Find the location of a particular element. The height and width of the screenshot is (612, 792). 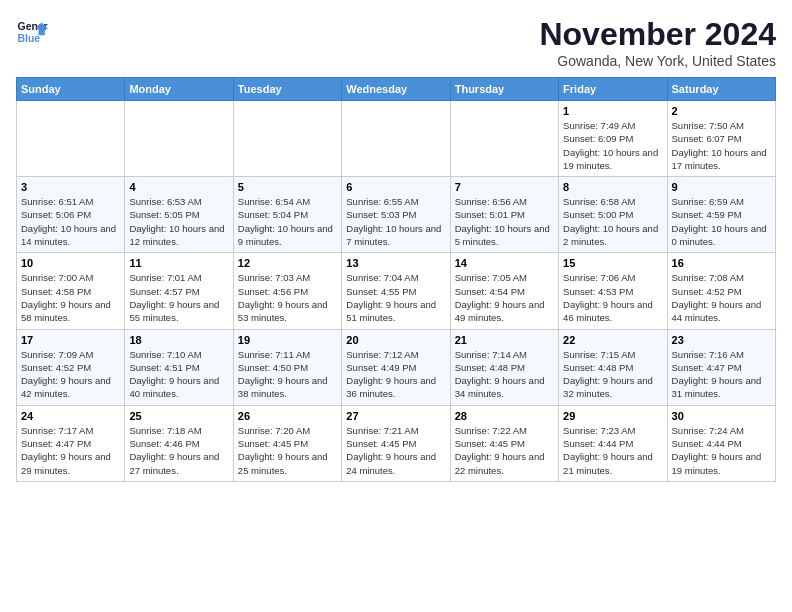

calendar-cell: 17Sunrise: 7:09 AM Sunset: 4:52 PM Dayli… is located at coordinates (71, 367).